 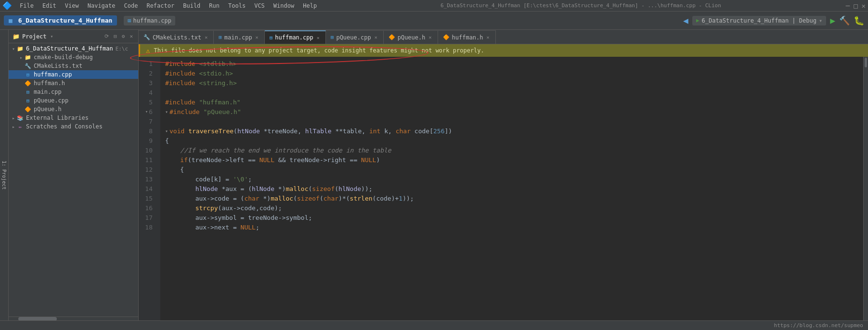 What do you see at coordinates (514, 189) in the screenshot?
I see `code-line-14: hlNode *aux = (hlNode *)malloc(sizeof(hl…` at bounding box center [514, 189].